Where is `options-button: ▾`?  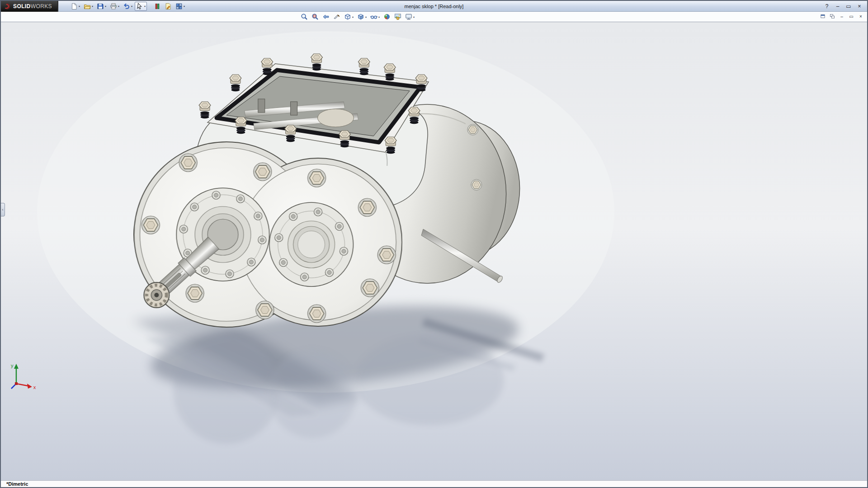 options-button: ▾ is located at coordinates (180, 6).